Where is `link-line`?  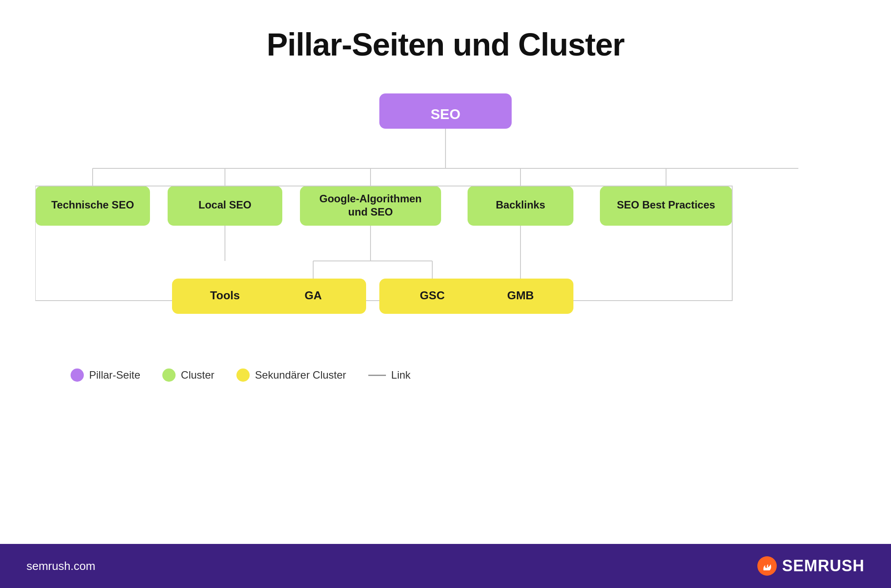
link-line is located at coordinates (377, 376).